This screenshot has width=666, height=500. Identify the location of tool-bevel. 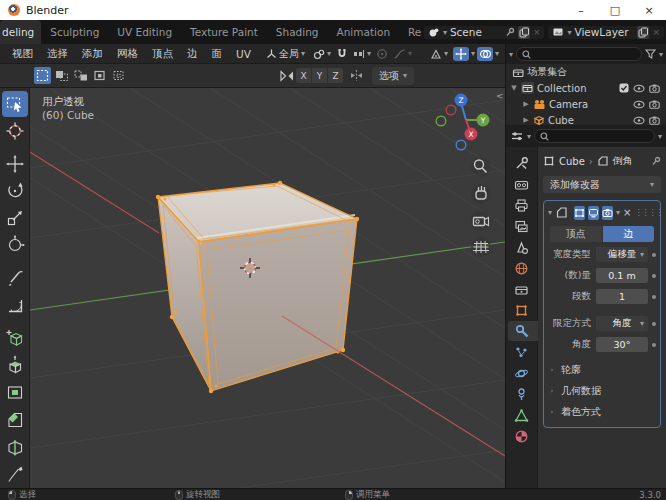
(15, 420).